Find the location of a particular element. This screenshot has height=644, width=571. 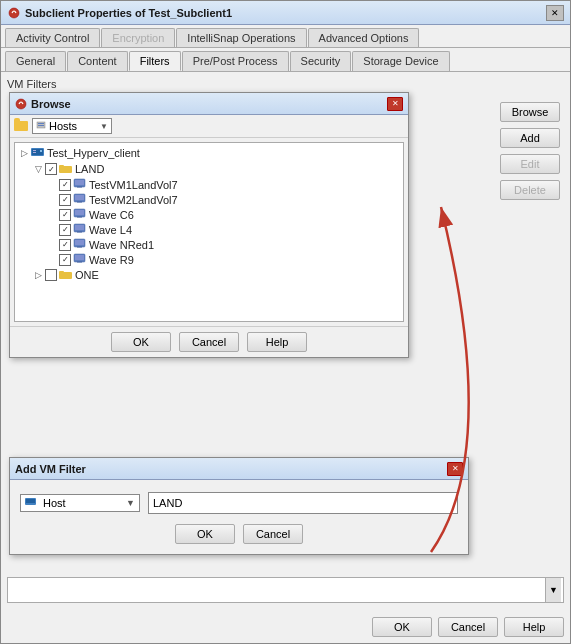

server-icon is located at coordinates (38, 153).